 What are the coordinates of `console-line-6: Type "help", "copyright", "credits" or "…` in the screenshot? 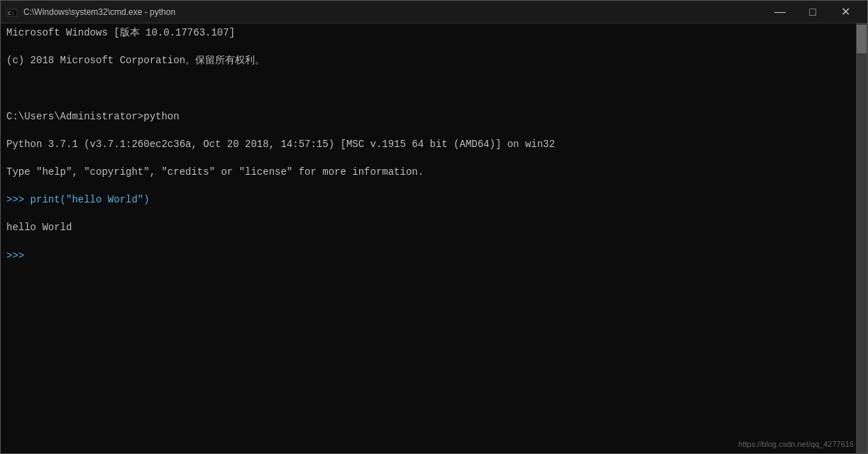 It's located at (429, 173).